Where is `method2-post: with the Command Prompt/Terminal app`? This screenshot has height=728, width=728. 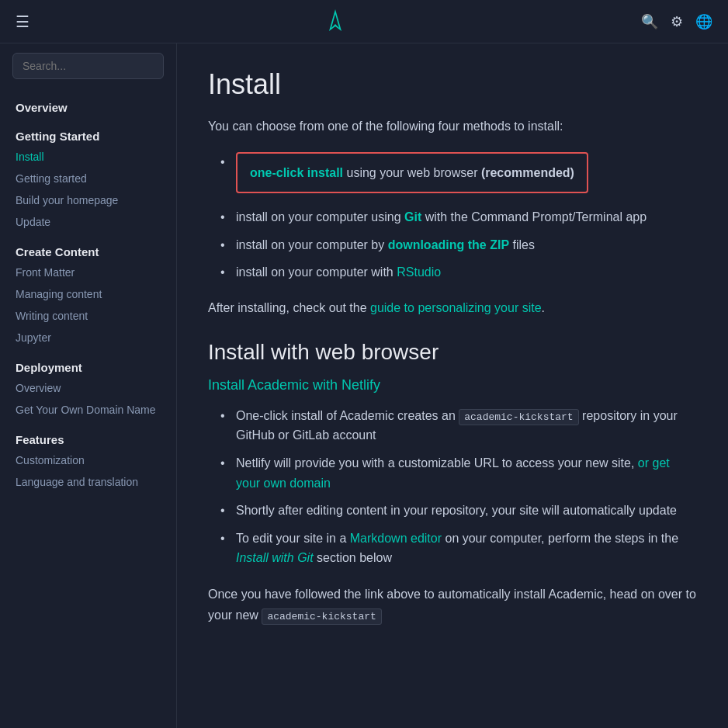
method2-post: with the Command Prompt/Terminal app is located at coordinates (534, 217).